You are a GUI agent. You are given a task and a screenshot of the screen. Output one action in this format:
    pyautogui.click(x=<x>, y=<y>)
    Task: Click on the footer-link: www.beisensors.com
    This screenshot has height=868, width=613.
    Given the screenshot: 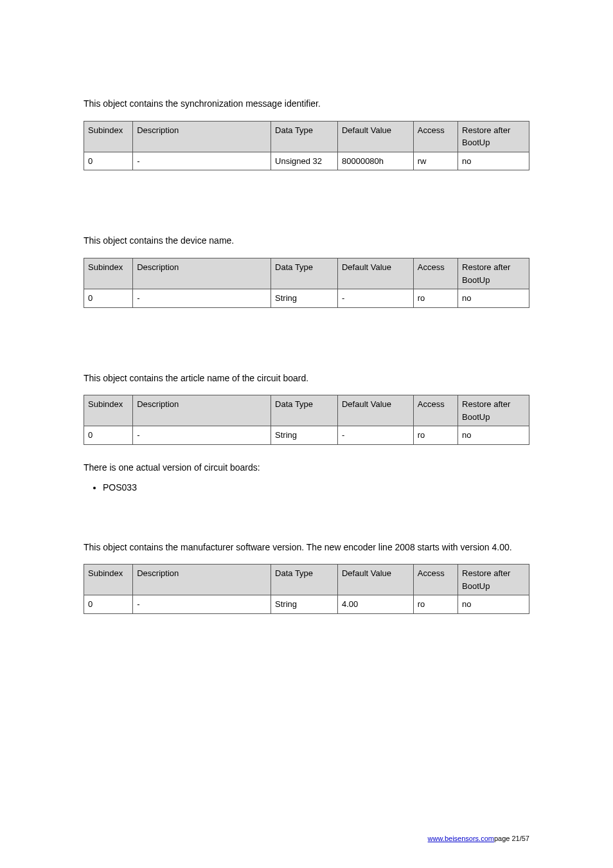 What is the action you would take?
    pyautogui.click(x=461, y=838)
    